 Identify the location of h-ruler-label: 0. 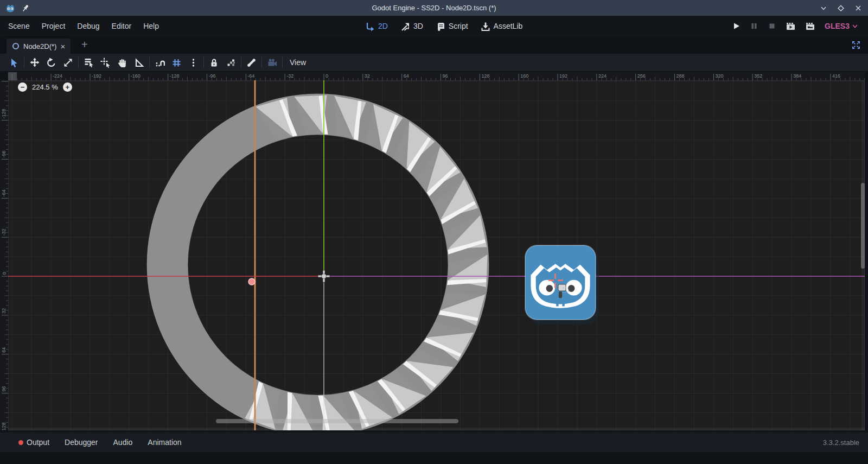
(327, 76).